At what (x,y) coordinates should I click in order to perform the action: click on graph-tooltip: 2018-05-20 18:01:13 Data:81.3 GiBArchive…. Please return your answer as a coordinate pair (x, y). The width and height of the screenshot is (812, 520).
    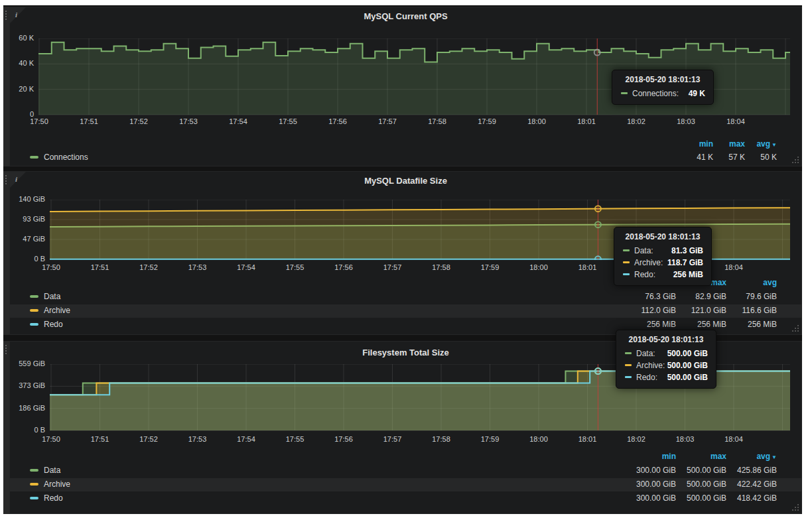
    Looking at the image, I should click on (663, 256).